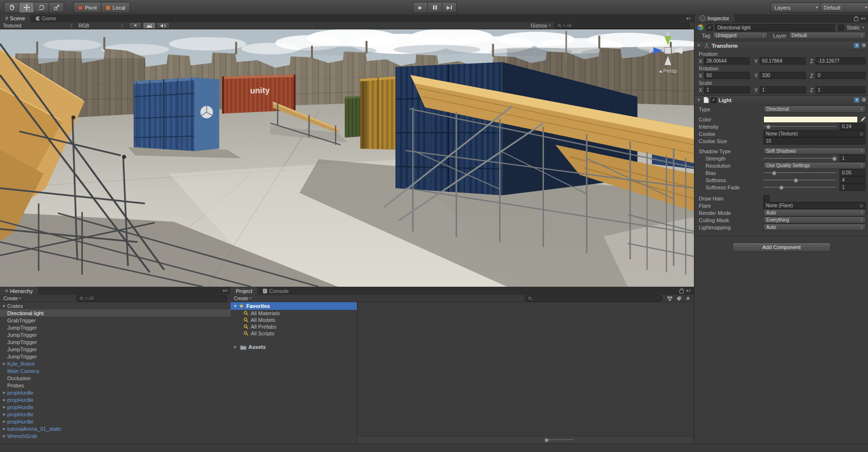 This screenshot has height=452, width=868. What do you see at coordinates (115, 320) in the screenshot?
I see `hierarchy-item-grabtrigger: GrabTrigger` at bounding box center [115, 320].